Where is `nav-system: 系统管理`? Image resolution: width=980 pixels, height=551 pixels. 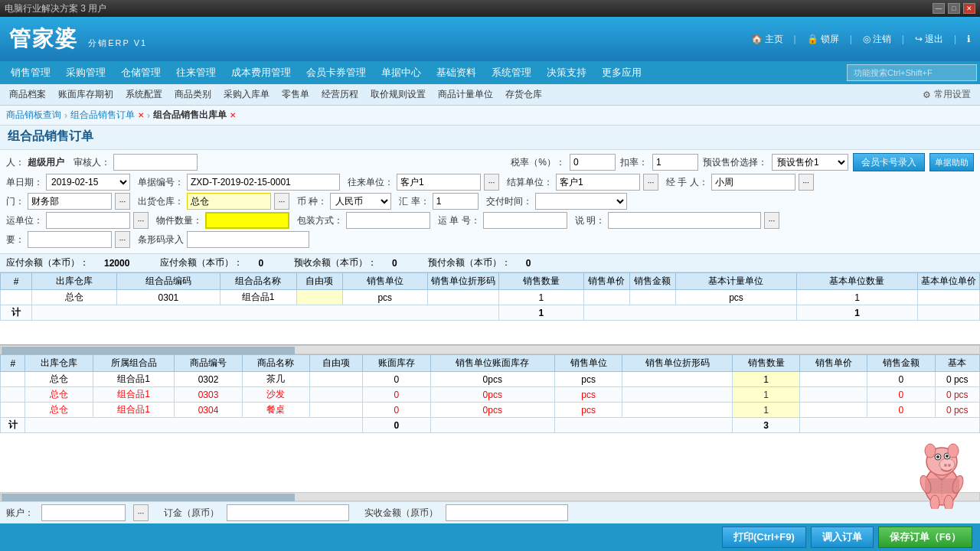 nav-system: 系统管理 is located at coordinates (511, 73).